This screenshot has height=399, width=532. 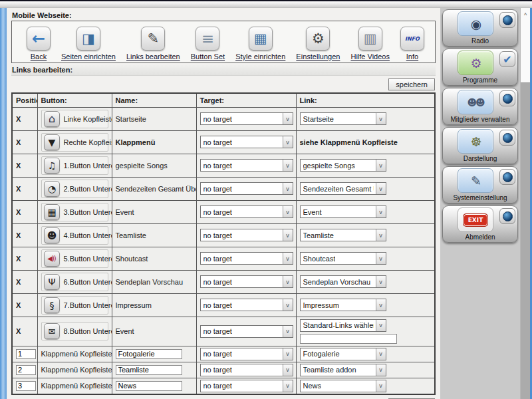 I want to click on edit-links-icon: ✎, so click(x=153, y=39).